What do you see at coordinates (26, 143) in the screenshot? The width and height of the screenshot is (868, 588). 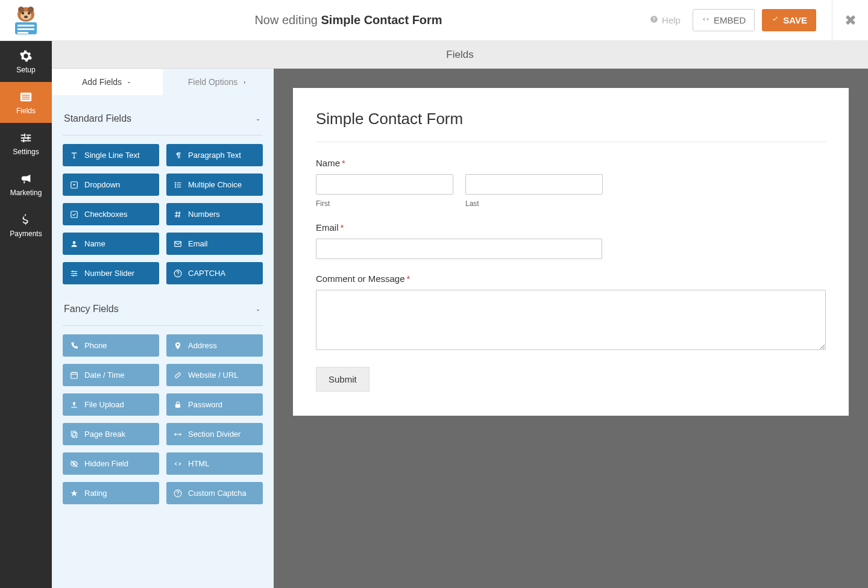 I see `nav-settings: Settings` at bounding box center [26, 143].